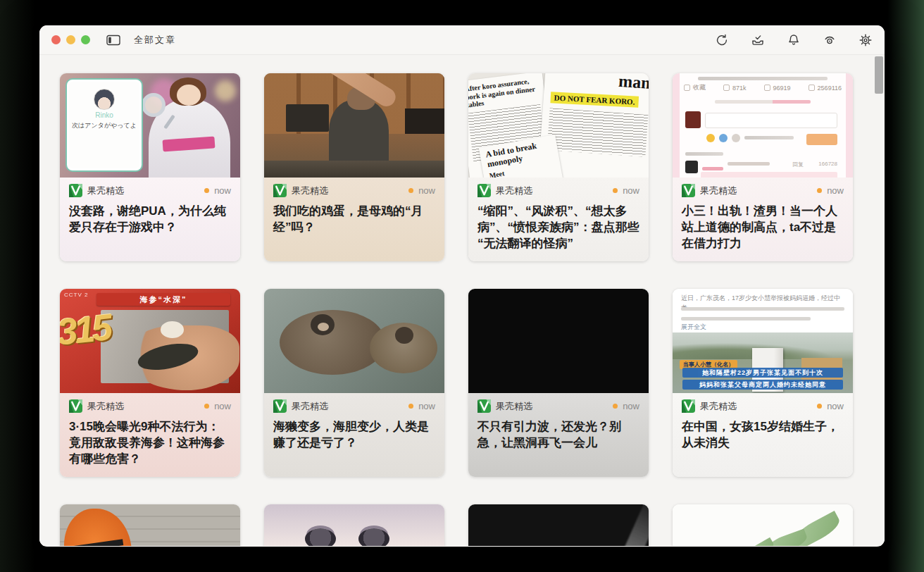  Describe the element at coordinates (225, 91) in the screenshot. I see `bokeh-spot` at that location.